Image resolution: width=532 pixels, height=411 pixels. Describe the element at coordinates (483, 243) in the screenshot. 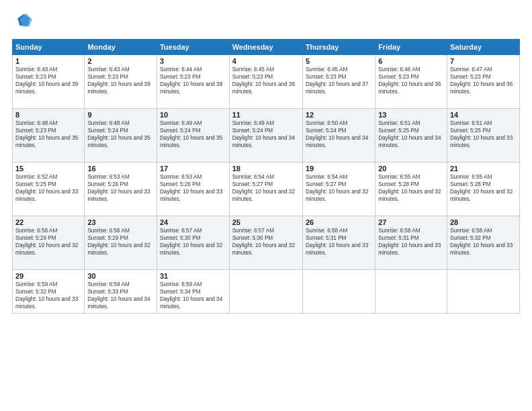

I see `day-cell-28: 28Sunrise: 6:58 AMSunset: 5:32 PMDayligh…` at that location.